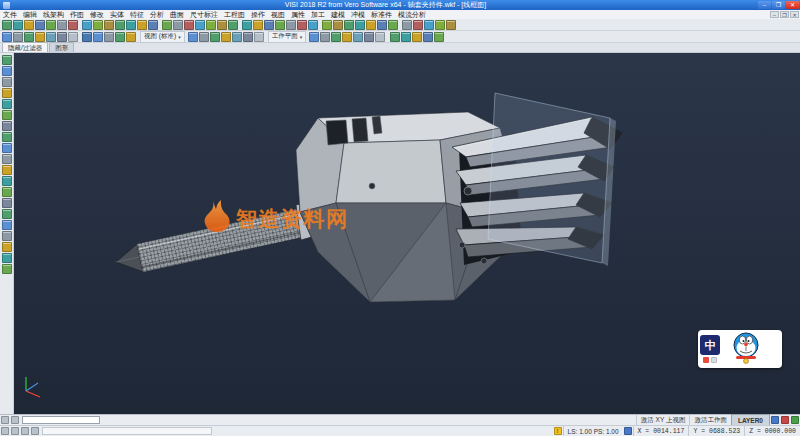 Image resolution: width=800 pixels, height=436 pixels. What do you see at coordinates (710, 420) in the screenshot?
I see `active-workplane-label: 激活工作面` at bounding box center [710, 420].